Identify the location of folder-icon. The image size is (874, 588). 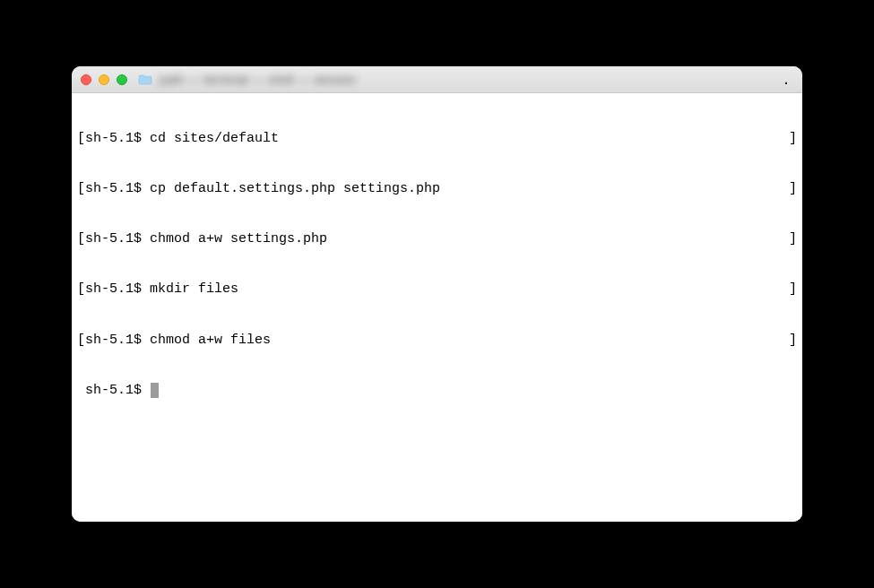
(145, 80).